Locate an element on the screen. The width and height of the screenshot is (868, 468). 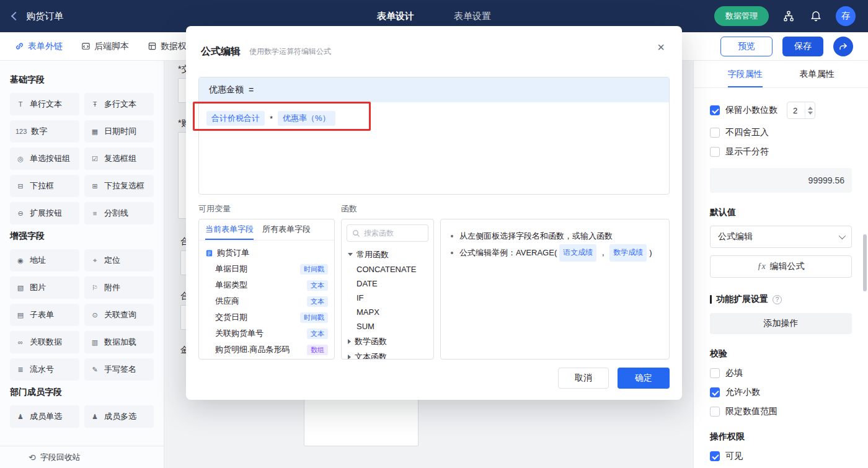
user-avatar: 存 is located at coordinates (846, 16).